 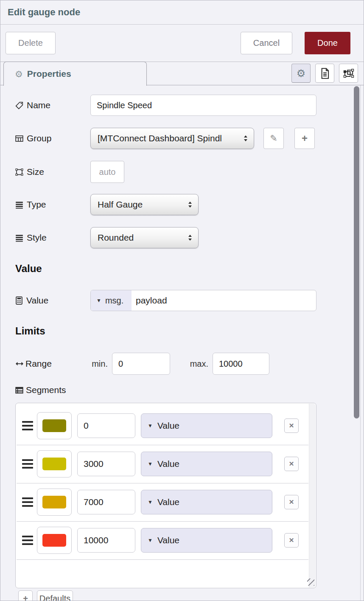 I want to click on range-label: Range, so click(x=39, y=364).